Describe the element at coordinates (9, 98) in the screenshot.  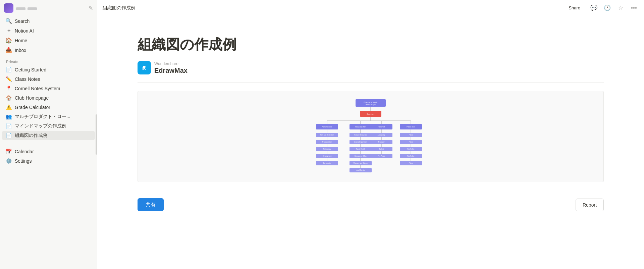
I see `club-icon: 🏠` at that location.